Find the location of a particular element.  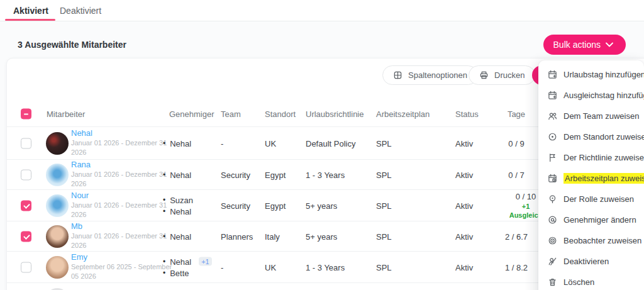

header-standort: Standort is located at coordinates (280, 114).